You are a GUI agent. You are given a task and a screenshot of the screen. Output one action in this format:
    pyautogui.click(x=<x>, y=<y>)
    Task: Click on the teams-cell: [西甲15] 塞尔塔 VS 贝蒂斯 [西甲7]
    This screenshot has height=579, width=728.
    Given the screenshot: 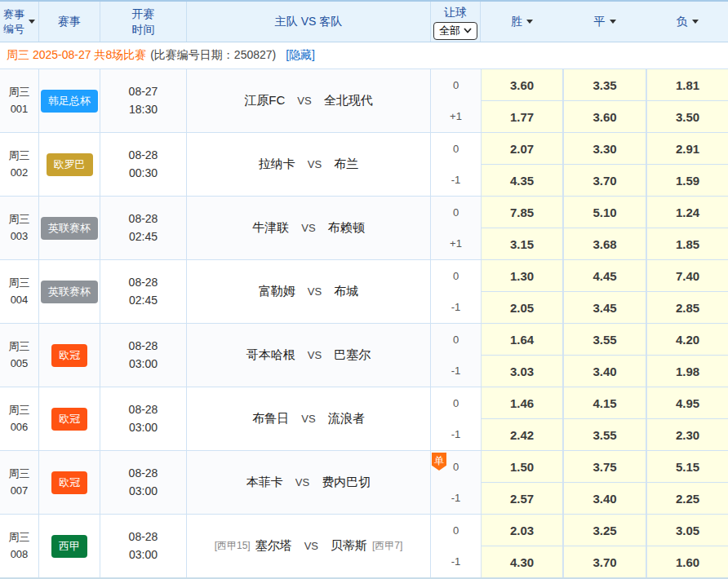 What is the action you would take?
    pyautogui.click(x=309, y=546)
    